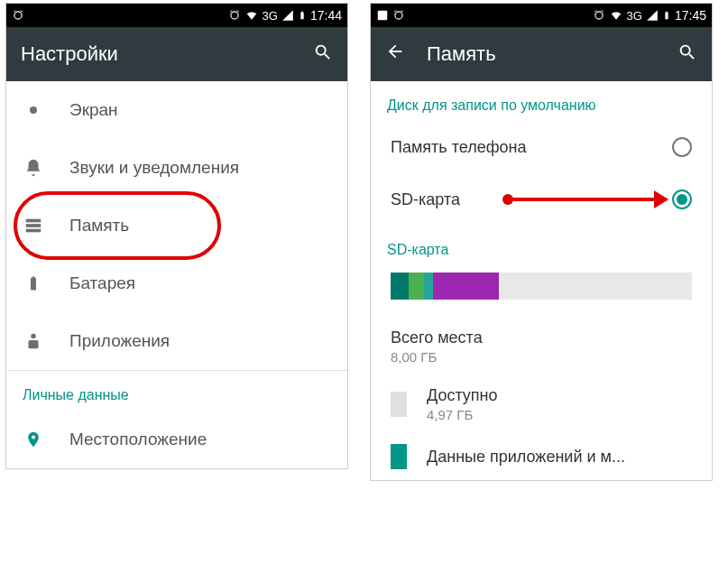 The height and width of the screenshot is (564, 728). I want to click on row-apps: Приложения, so click(177, 341).